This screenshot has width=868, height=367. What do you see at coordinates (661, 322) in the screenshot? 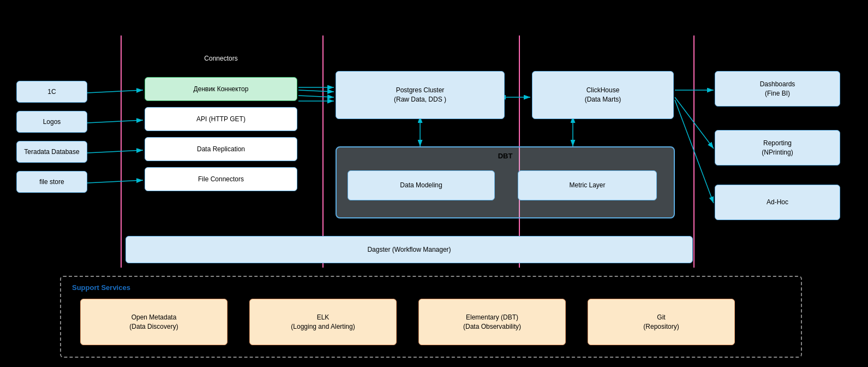
I see `support-git: Git (Repository)` at bounding box center [661, 322].